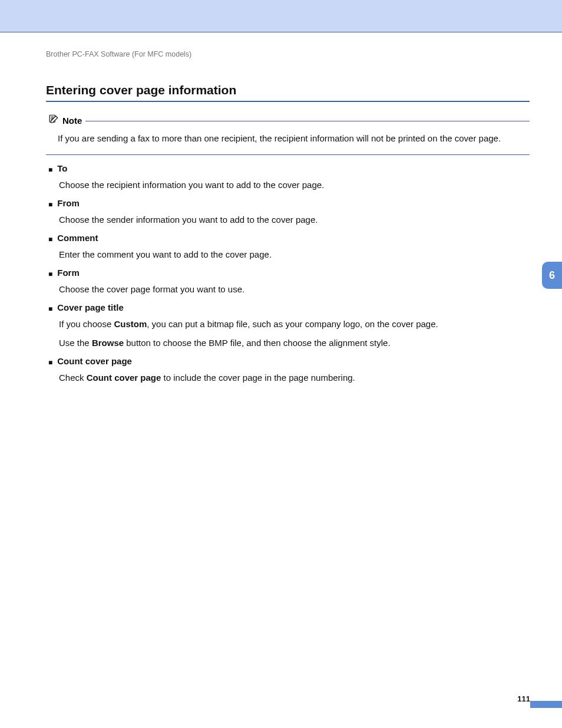 The width and height of the screenshot is (562, 728). I want to click on item-title: From, so click(68, 203).